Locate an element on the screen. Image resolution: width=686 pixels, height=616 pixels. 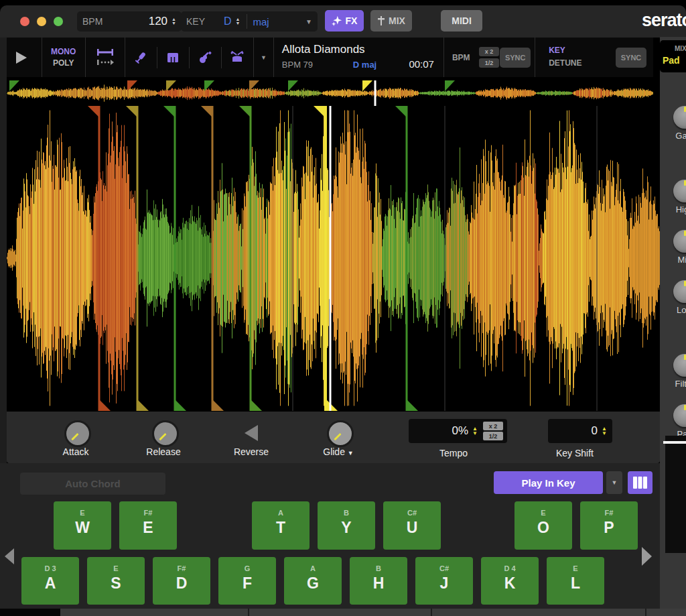
mid-knob is located at coordinates (679, 241).